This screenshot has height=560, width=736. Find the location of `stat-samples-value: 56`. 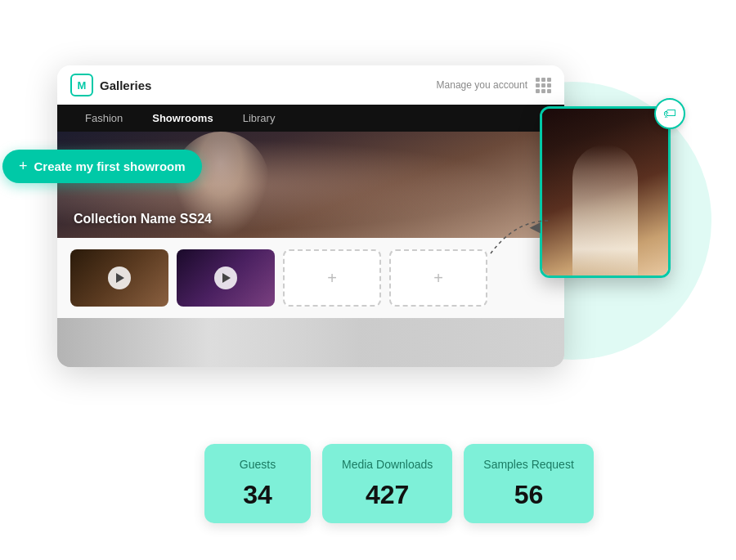

stat-samples-value: 56 is located at coordinates (528, 495).